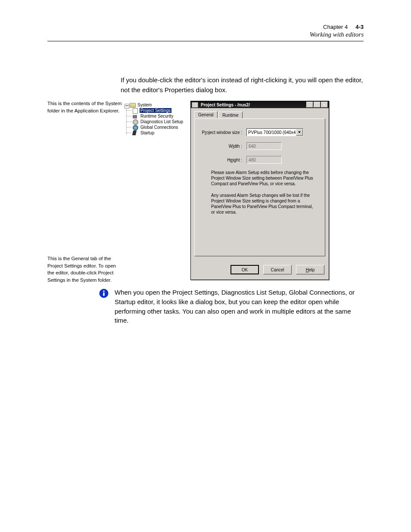  Describe the element at coordinates (260, 105) in the screenshot. I see `dialog-titlebar: Project Settings - /nus2/ – □ ×` at that location.